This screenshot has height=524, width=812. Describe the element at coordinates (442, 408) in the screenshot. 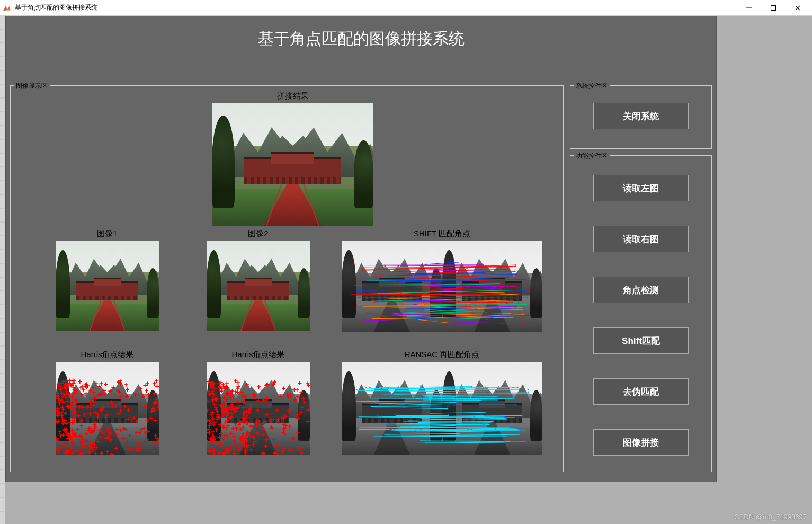

I see `ransac-lines: ****************************************…` at that location.